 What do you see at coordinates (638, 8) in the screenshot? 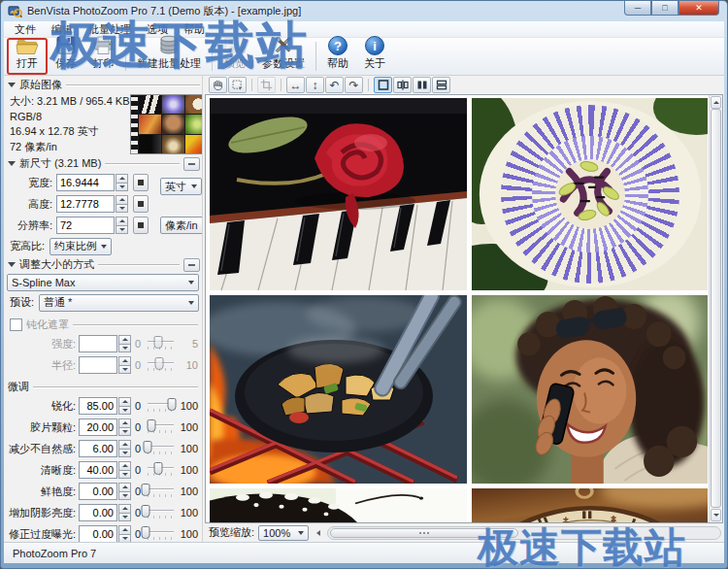
I see `minimize-button: ─` at bounding box center [638, 8].